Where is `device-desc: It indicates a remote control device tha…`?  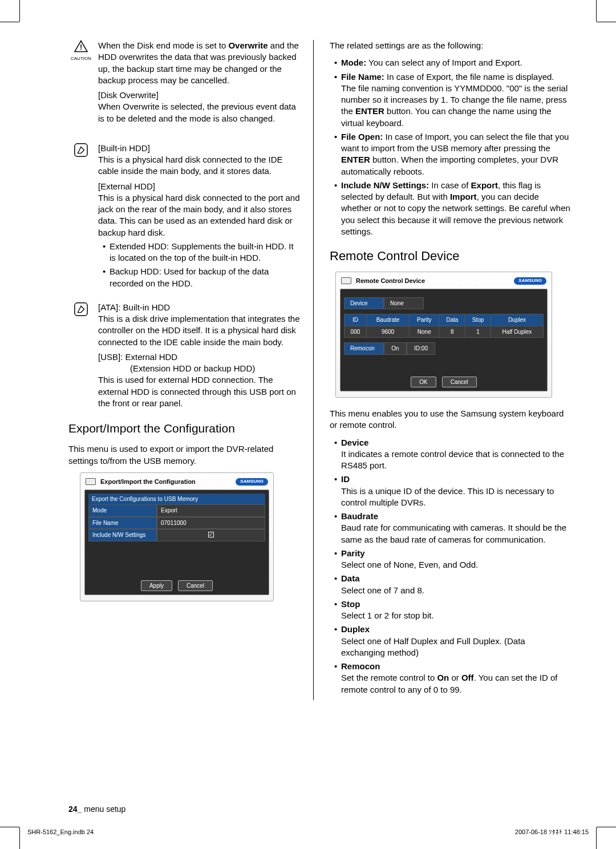 device-desc: It indicates a remote control device tha… is located at coordinates (453, 460).